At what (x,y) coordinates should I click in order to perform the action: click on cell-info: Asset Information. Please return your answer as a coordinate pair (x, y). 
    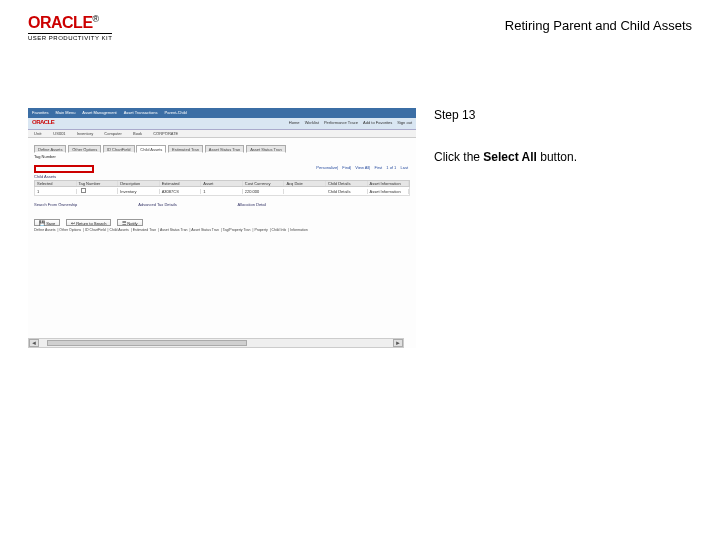
    Looking at the image, I should click on (389, 192).